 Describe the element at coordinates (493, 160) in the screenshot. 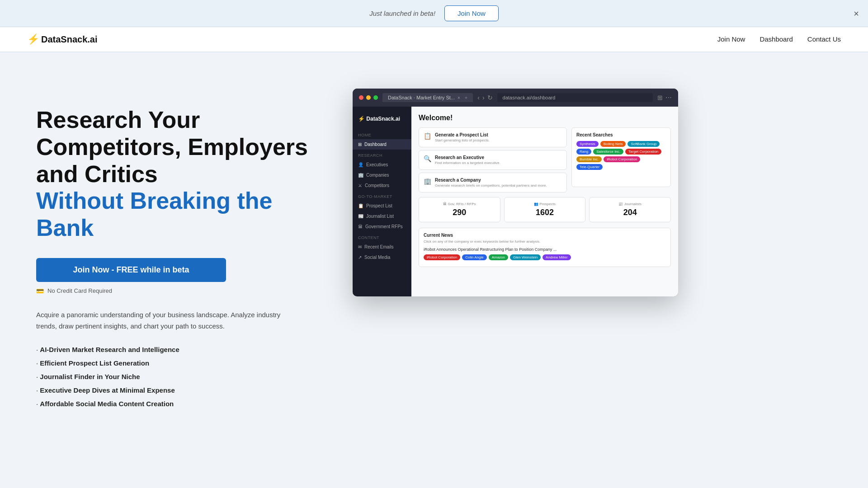

I see `action-card-executive: 🔍 Research an Executive Find information…` at that location.